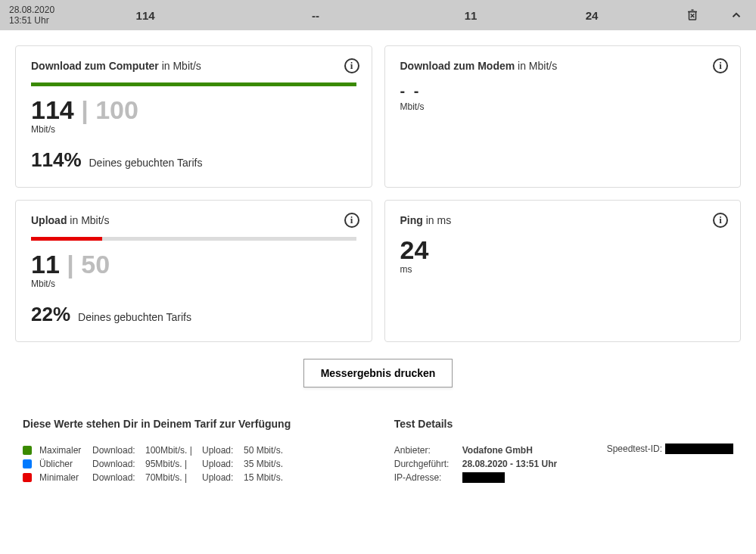 This screenshot has height=554, width=756. I want to click on detail-label: IP-Adresse:, so click(428, 478).